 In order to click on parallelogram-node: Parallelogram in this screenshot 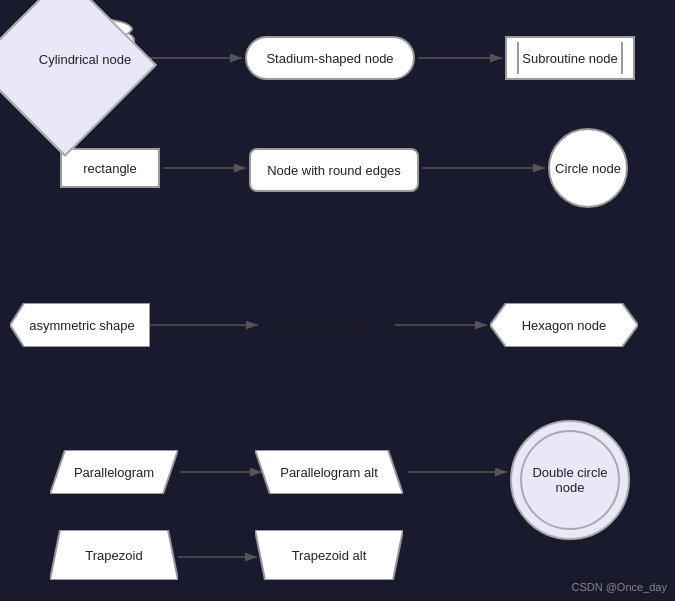, I will do `click(114, 472)`.